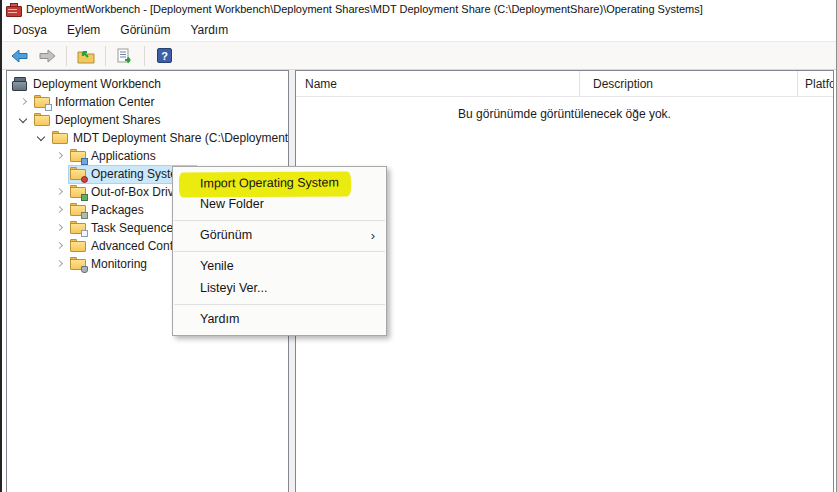  I want to click on empty-view-message: Bu görünümde görüntülenecek öğe yok., so click(564, 114).